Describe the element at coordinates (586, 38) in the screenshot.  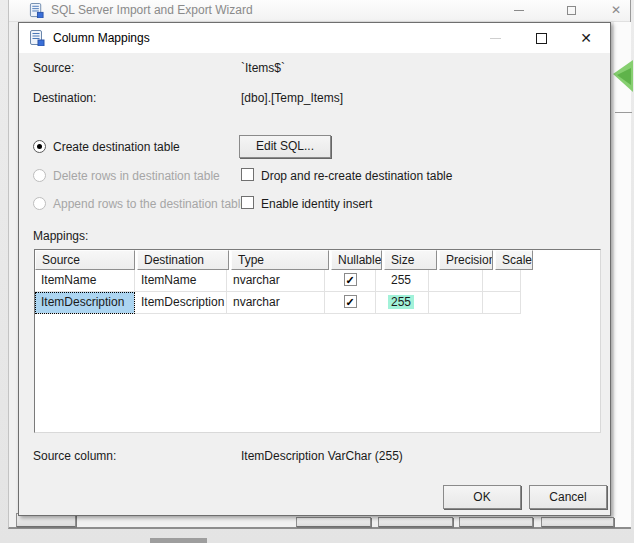
I see `dialog-close-button: ✕` at that location.